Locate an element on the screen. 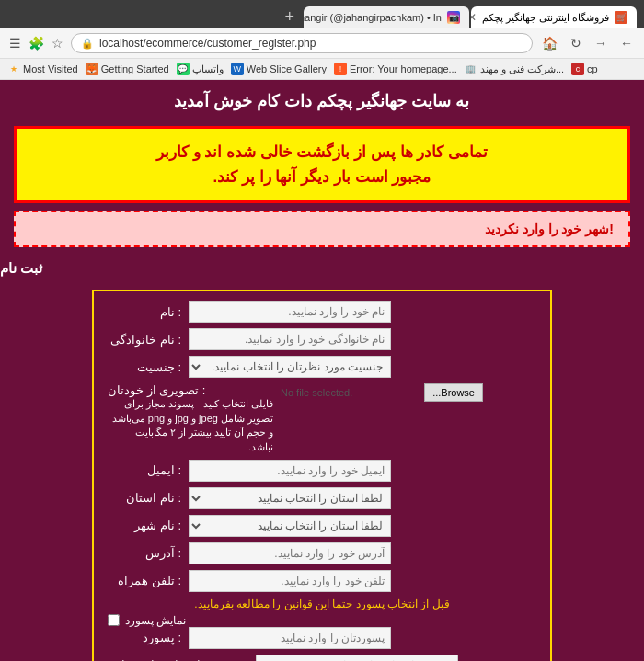  gender-row: جنسیت مورد نظرتان را انتخاب نمایید. مرد … is located at coordinates (322, 367).